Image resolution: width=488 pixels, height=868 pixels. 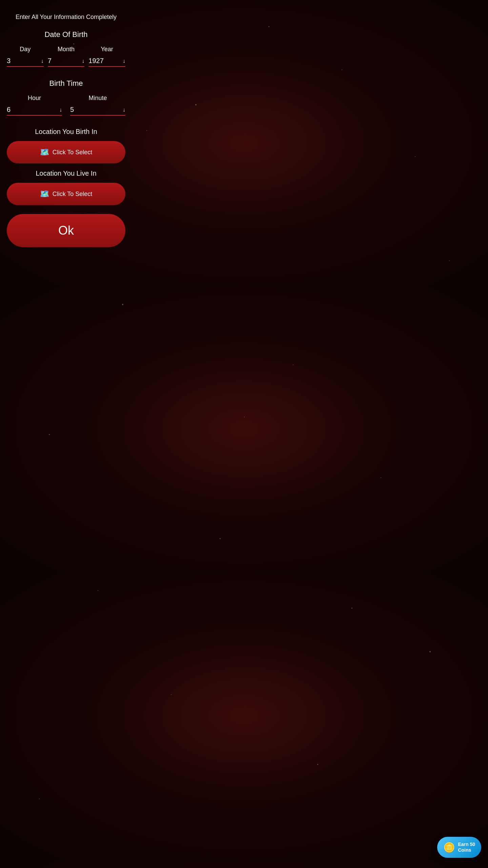 I want to click on year-field-group: Year 1927 ↓, so click(x=107, y=56).